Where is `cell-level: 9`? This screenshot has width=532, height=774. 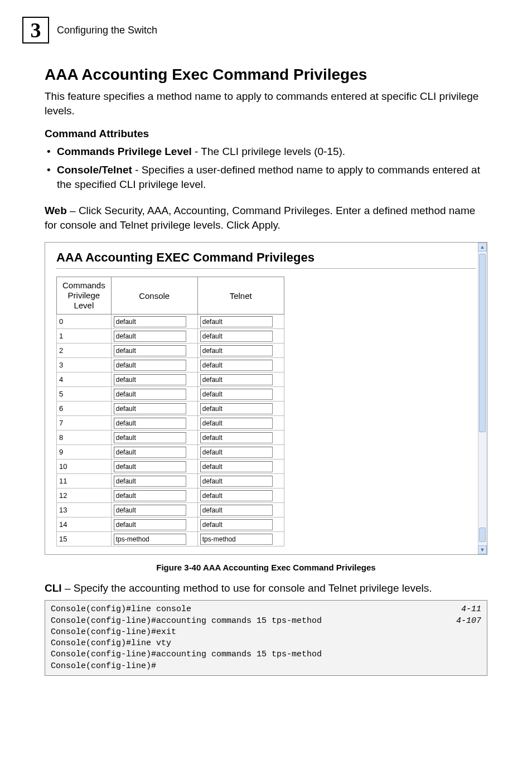 cell-level: 9 is located at coordinates (84, 452).